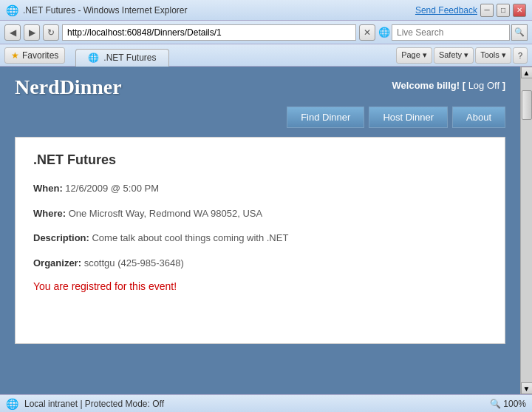  What do you see at coordinates (266, 10) in the screenshot?
I see `title-bar: 🌐 .NET Futures - Windows Internet Explor…` at bounding box center [266, 10].